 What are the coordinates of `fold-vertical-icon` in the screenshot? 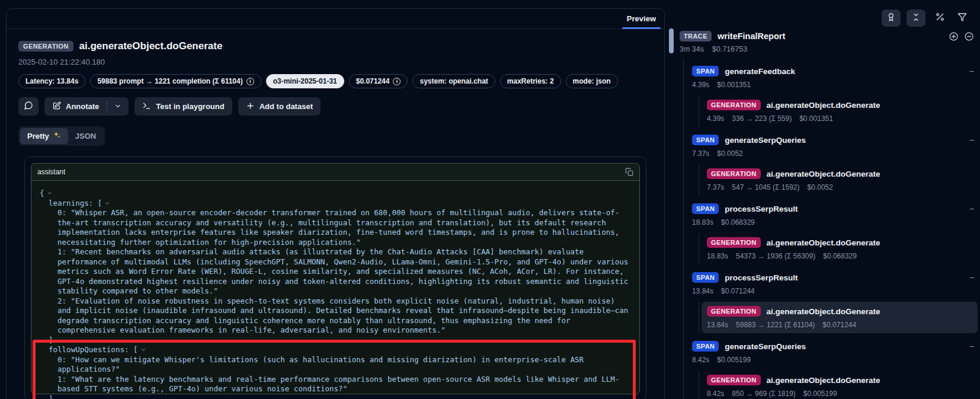 It's located at (916, 18).